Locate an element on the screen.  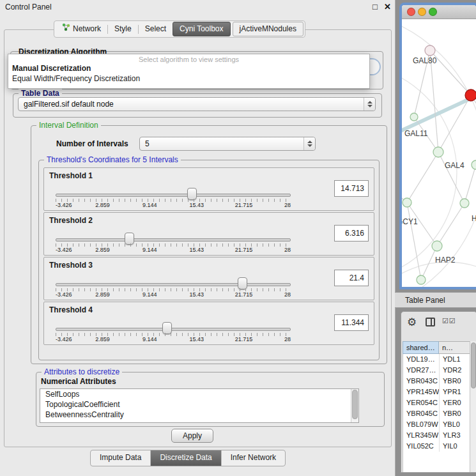
table-cell: YPR145W is located at coordinates (422, 392).